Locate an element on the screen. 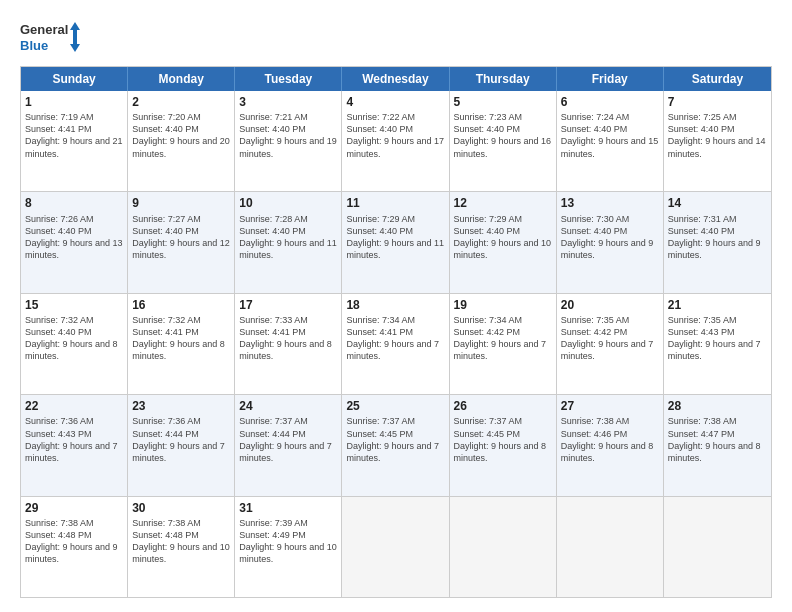 This screenshot has height=612, width=792. day-number: 8 is located at coordinates (74, 203).